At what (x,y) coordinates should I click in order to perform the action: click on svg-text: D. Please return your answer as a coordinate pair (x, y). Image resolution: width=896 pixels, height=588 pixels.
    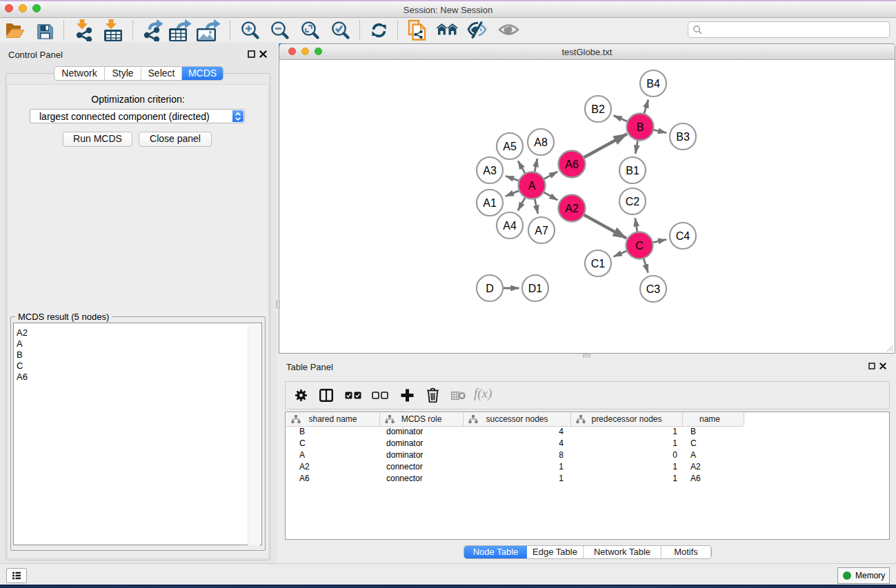
    Looking at the image, I should click on (490, 288).